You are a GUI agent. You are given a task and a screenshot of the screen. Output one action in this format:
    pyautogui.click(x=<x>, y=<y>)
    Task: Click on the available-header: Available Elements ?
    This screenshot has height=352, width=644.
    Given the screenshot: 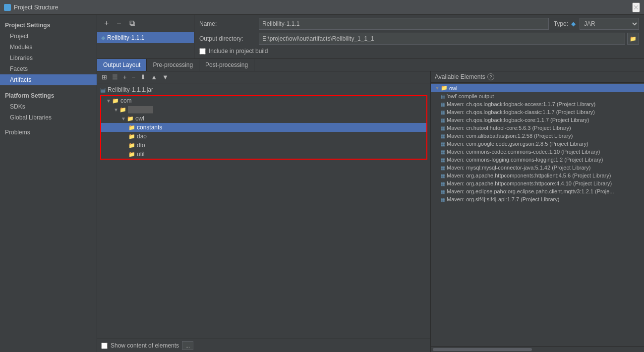 What is the action you would take?
    pyautogui.click(x=537, y=77)
    